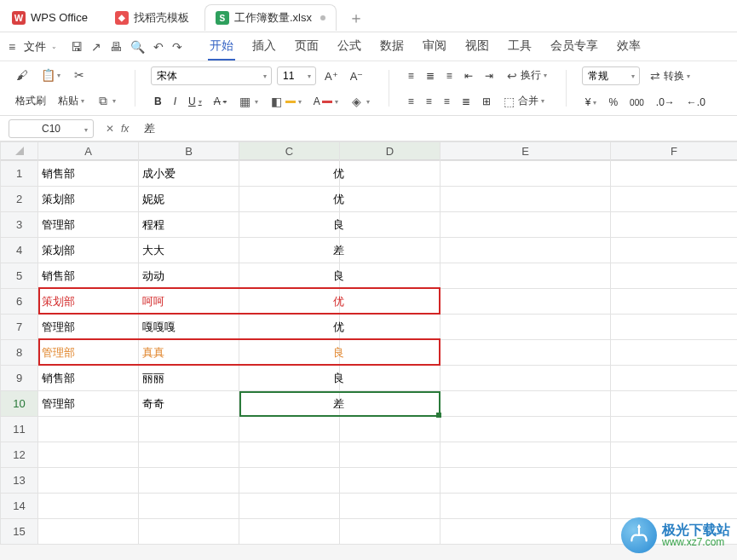  I want to click on tab-tools: 工具, so click(520, 47).